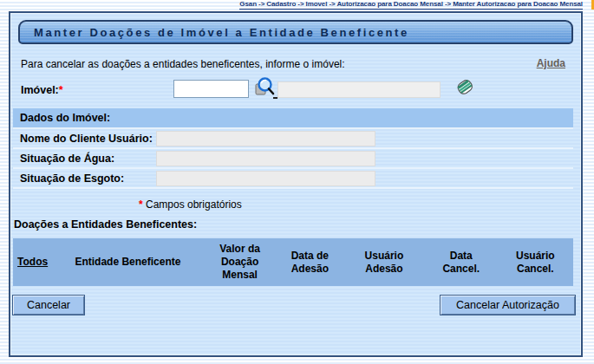 The image size is (594, 364). What do you see at coordinates (240, 262) in the screenshot?
I see `column-valor-label: Valor da Doação Mensal` at bounding box center [240, 262].